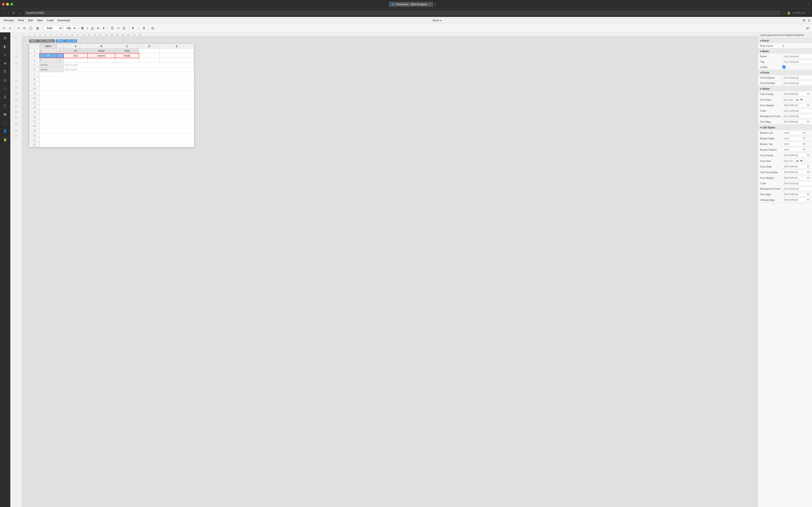  What do you see at coordinates (5, 89) in the screenshot?
I see `sidebar-icon-shape: □` at bounding box center [5, 89].